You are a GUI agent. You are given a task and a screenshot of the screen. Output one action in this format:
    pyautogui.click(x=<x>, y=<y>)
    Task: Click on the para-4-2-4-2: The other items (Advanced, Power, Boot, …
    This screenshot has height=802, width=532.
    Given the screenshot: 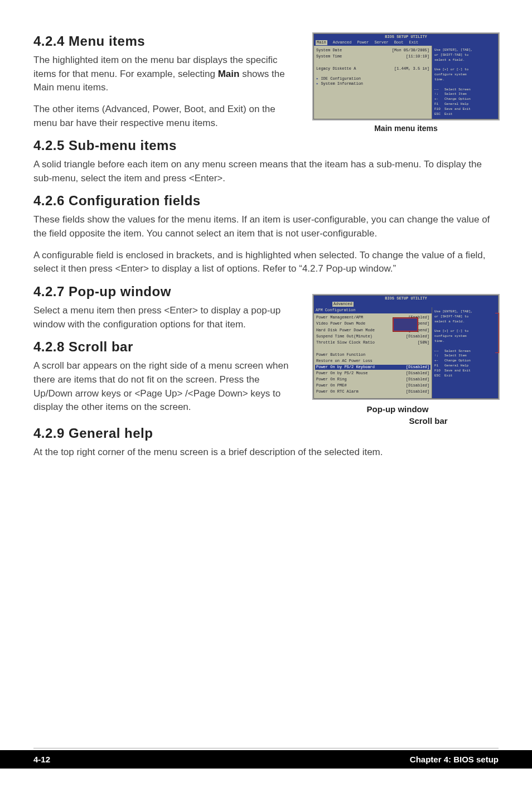 What is the action you would take?
    pyautogui.click(x=167, y=116)
    